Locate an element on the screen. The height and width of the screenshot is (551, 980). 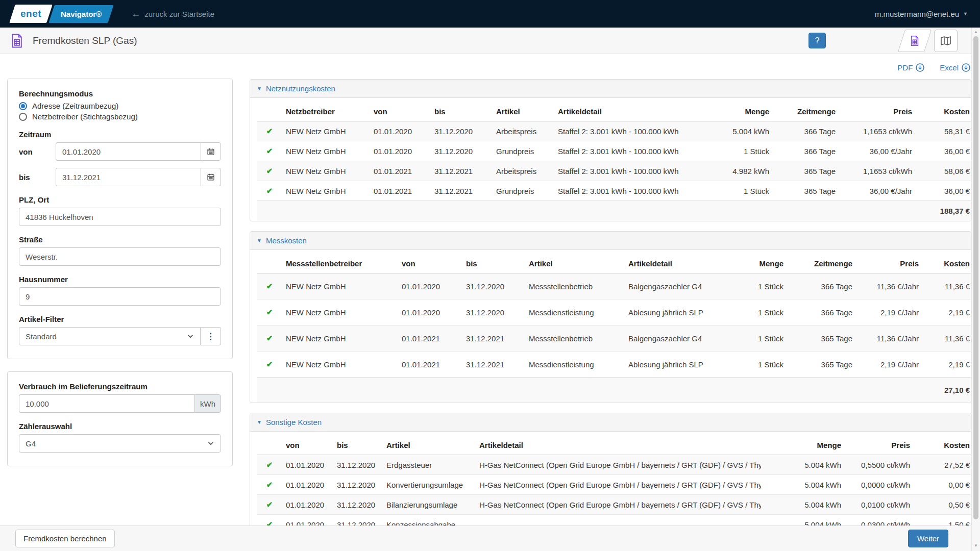
page-header: Fremdkosten SLP (Gas) ? is located at coordinates (490, 41).